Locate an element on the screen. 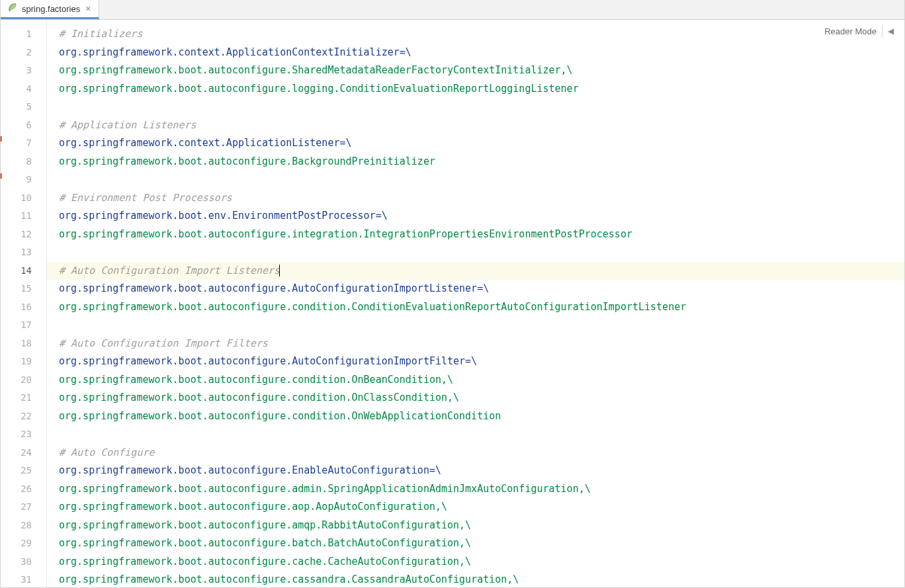 This screenshot has width=905, height=588. line-number: 8 is located at coordinates (24, 162).